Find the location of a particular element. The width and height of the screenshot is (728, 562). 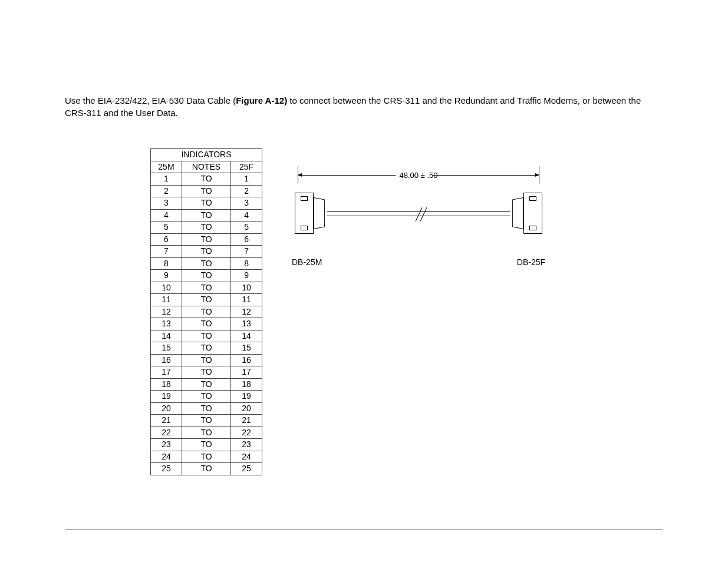

table-row: 9TO9 is located at coordinates (206, 276).